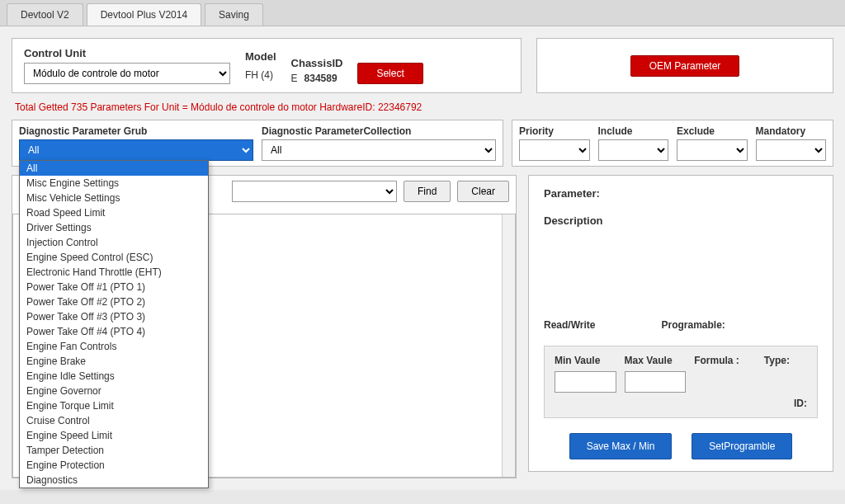 The image size is (845, 504). I want to click on dropdown-option: Diagnostics, so click(114, 480).